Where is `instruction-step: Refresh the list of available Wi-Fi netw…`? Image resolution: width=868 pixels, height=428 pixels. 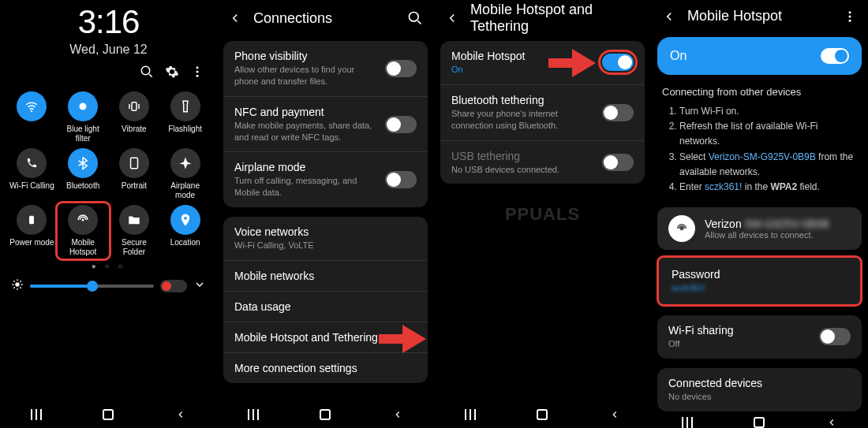 instruction-step: Refresh the list of available Wi-Fi netw… is located at coordinates (769, 134).